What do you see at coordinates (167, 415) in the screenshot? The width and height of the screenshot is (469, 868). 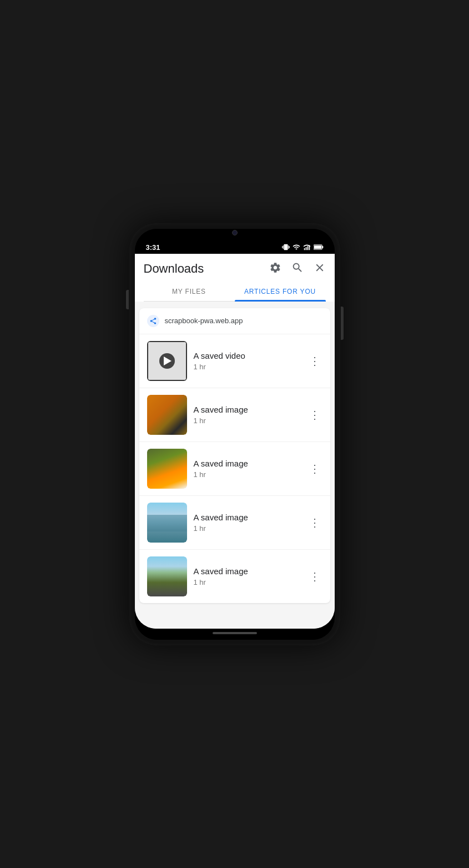 I see `item-thumbnail-orange` at bounding box center [167, 415].